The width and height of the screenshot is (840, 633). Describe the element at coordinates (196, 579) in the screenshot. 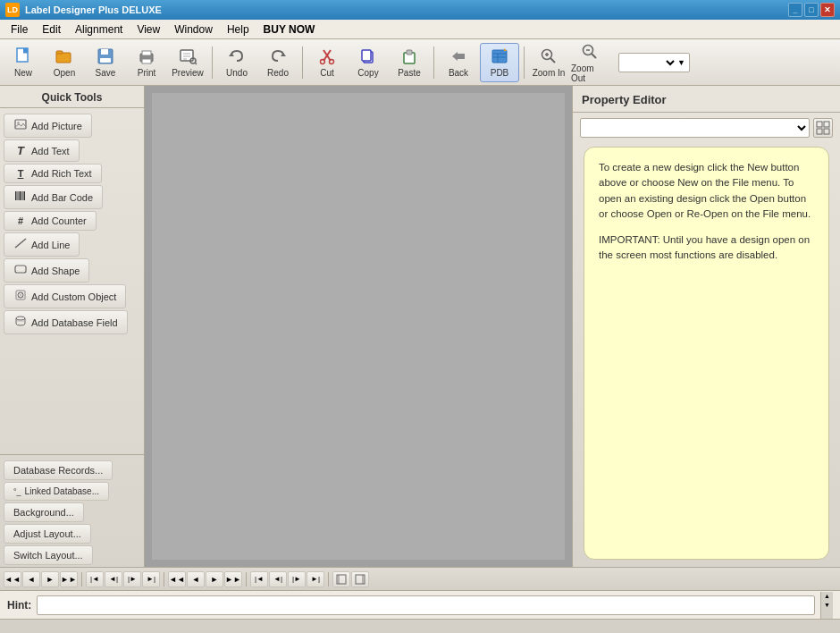

I see `bt-btn-10: ◄` at that location.